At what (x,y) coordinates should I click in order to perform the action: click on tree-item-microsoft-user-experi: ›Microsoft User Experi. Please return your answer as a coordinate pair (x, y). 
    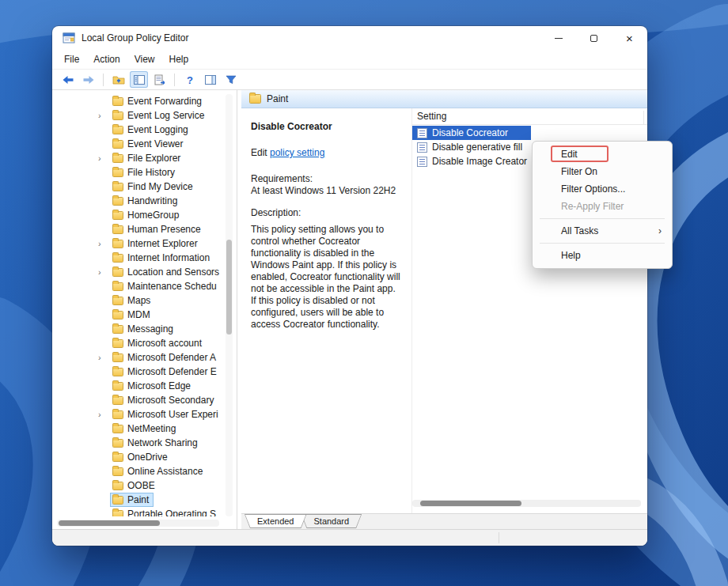
    Looking at the image, I should click on (138, 414).